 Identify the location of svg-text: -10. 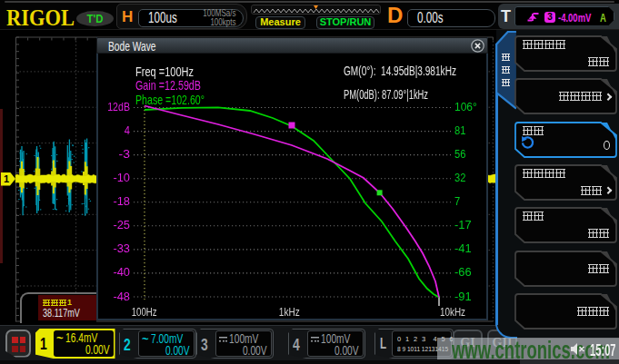
(122, 178).